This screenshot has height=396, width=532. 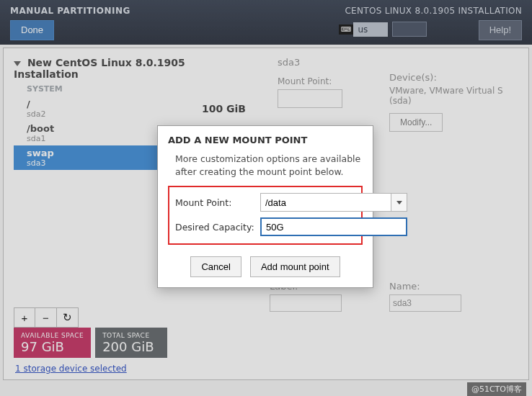 What do you see at coordinates (334, 227) in the screenshot?
I see `desired-capacity-input` at bounding box center [334, 227].